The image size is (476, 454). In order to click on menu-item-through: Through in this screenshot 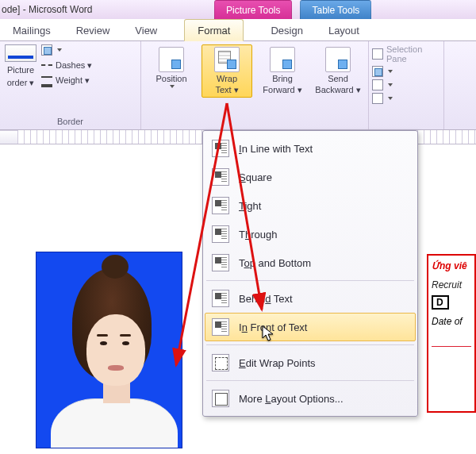, I will do `click(310, 234)`.